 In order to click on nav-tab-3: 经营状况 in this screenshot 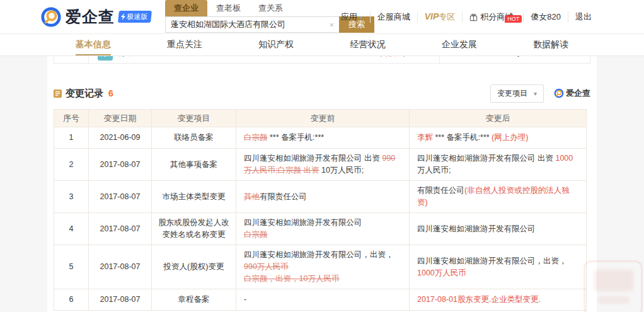, I will do `click(368, 45)`.